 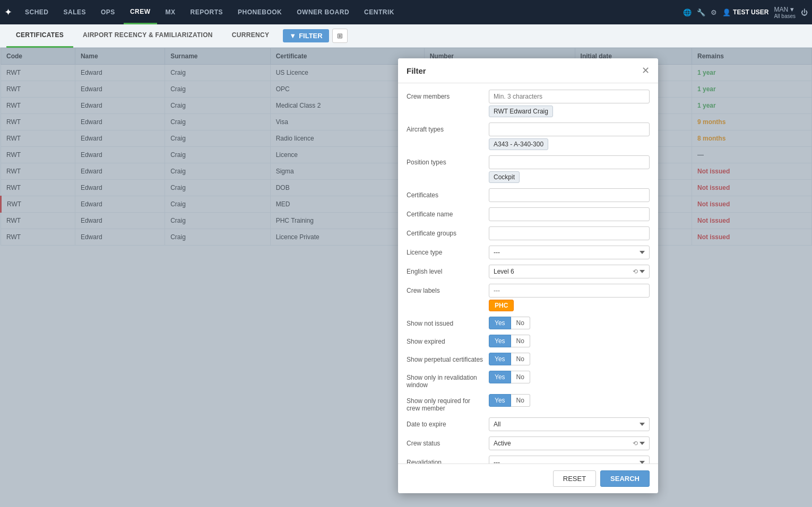 What do you see at coordinates (504, 177) in the screenshot?
I see `position-types-tag: Cockpit` at bounding box center [504, 177].